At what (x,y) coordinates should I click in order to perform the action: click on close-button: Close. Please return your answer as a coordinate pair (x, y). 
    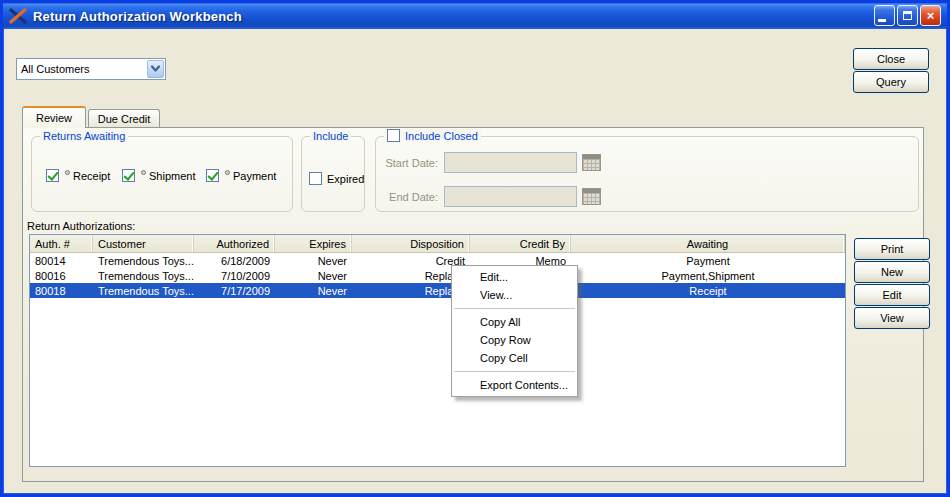
    Looking at the image, I should click on (891, 59).